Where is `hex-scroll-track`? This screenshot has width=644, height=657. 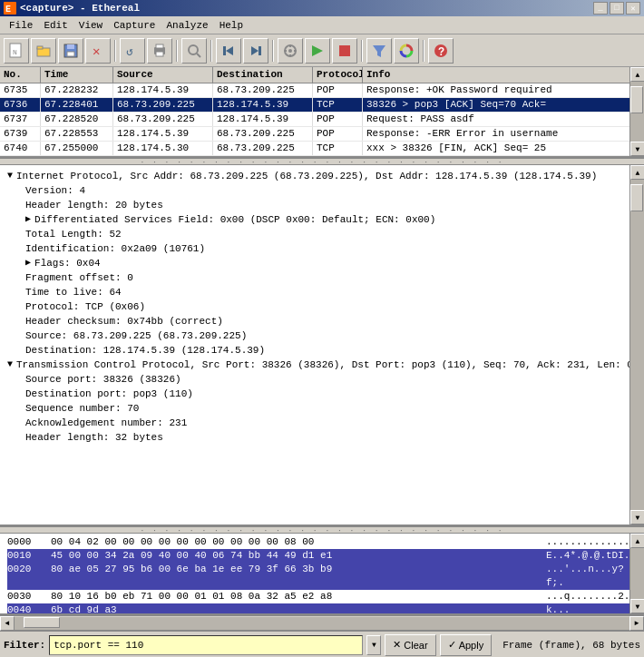 hex-scroll-track is located at coordinates (637, 574).